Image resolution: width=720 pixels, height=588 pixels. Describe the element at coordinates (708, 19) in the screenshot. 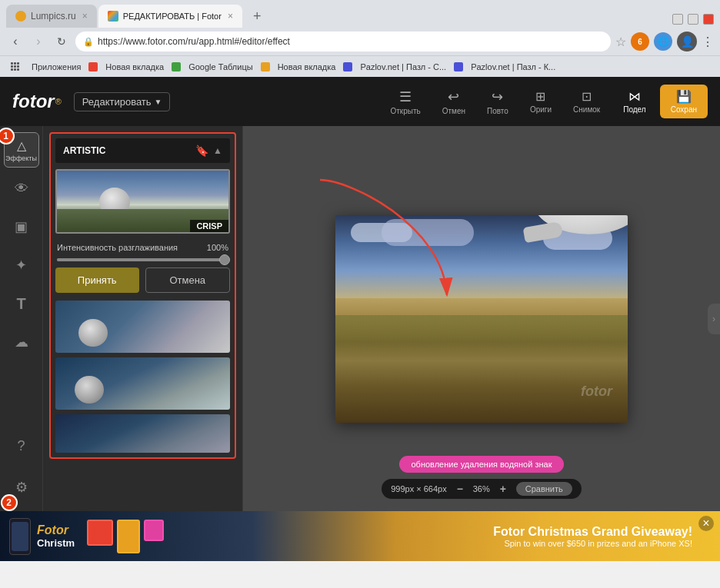

I see `close-window-button` at that location.